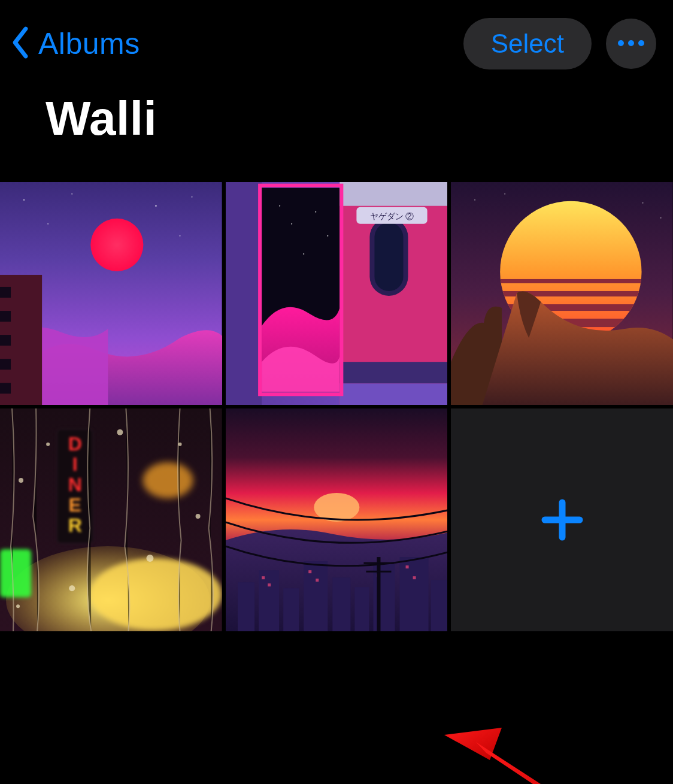  I want to click on back-label: Albums, so click(89, 44).